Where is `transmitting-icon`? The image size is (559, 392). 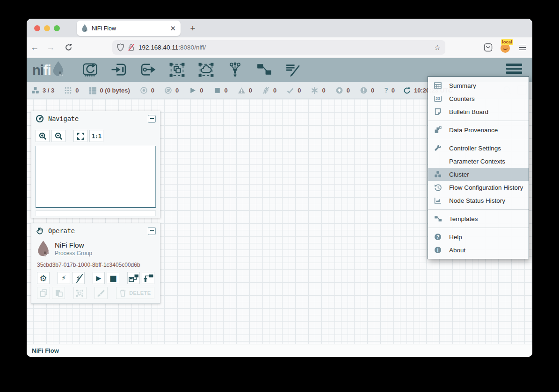 transmitting-icon is located at coordinates (144, 91).